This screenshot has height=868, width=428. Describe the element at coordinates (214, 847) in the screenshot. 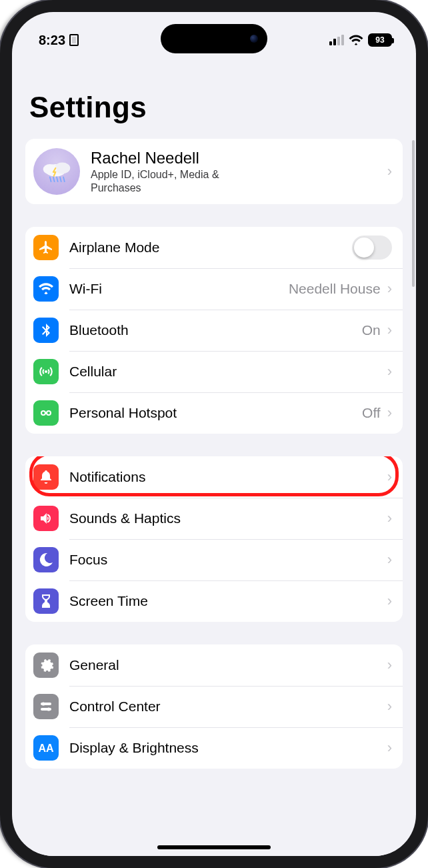

I see `home-indicator` at that location.